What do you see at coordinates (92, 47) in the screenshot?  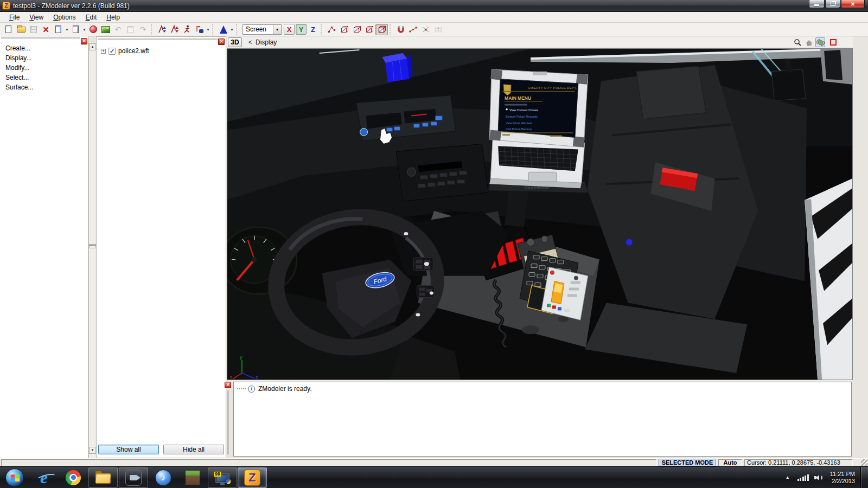 I see `scroll-up-icon: ▲` at bounding box center [92, 47].